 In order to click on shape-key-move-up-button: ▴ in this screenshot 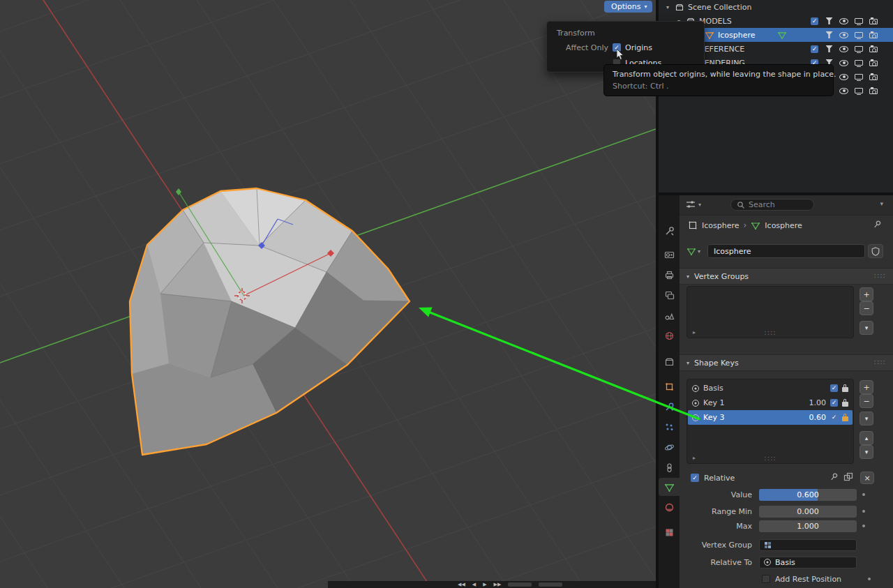, I will do `click(866, 438)`.